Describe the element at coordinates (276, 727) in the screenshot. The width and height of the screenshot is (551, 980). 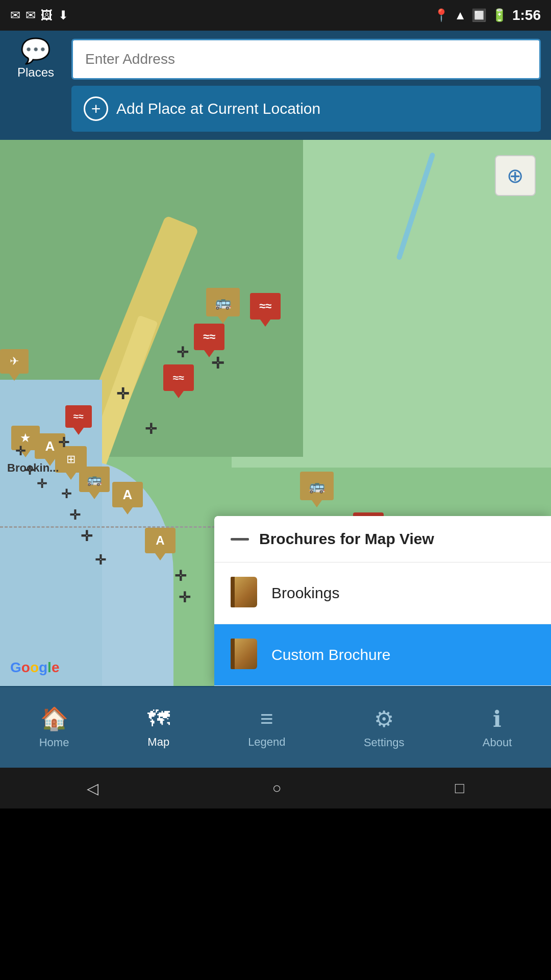
I see `bottom-navigation: 🏠 Home 🗺 Map ≡ Legend ⚙ Settings ℹ About` at that location.